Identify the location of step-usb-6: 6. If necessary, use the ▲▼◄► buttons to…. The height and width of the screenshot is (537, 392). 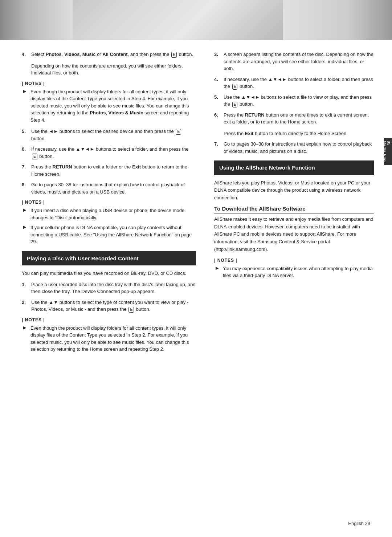
(109, 152).